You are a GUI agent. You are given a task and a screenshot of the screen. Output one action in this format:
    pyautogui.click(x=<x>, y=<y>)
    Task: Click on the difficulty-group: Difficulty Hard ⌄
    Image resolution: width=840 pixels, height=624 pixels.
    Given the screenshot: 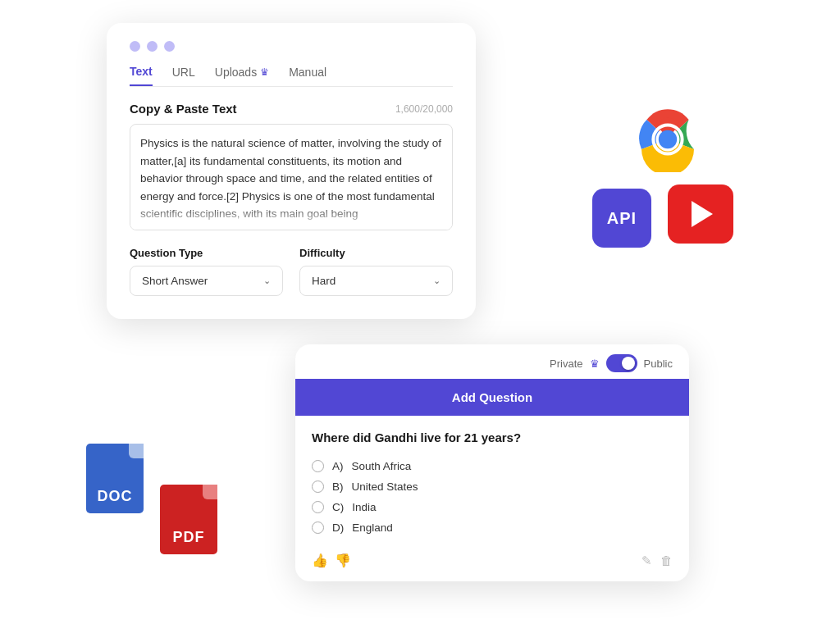 What is the action you would take?
    pyautogui.click(x=376, y=271)
    